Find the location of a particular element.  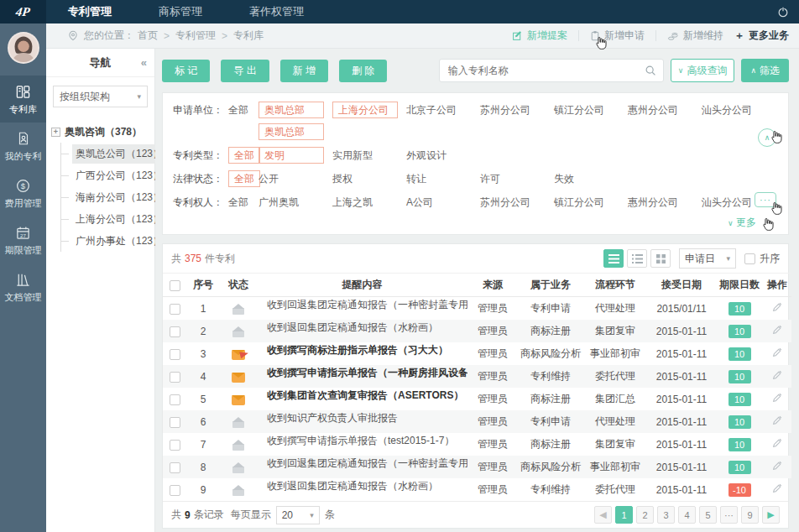

sidebar-item-deadline-management: 27 期限管理 is located at coordinates (24, 240).